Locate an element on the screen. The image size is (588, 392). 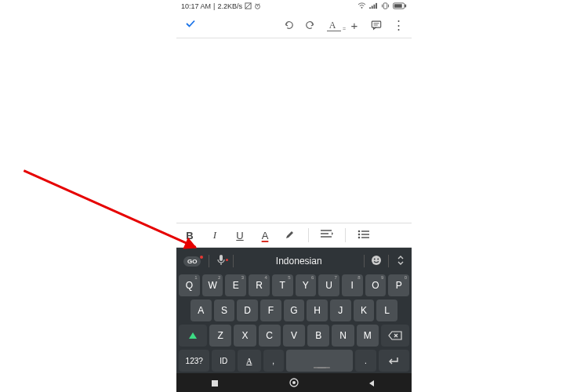
enter-key is located at coordinates (394, 361).